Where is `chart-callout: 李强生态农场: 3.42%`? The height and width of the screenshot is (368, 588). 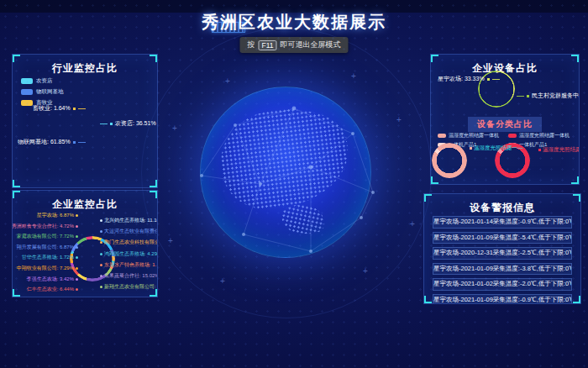 chart-callout: 李强生态农场: 3.42% is located at coordinates (52, 279).